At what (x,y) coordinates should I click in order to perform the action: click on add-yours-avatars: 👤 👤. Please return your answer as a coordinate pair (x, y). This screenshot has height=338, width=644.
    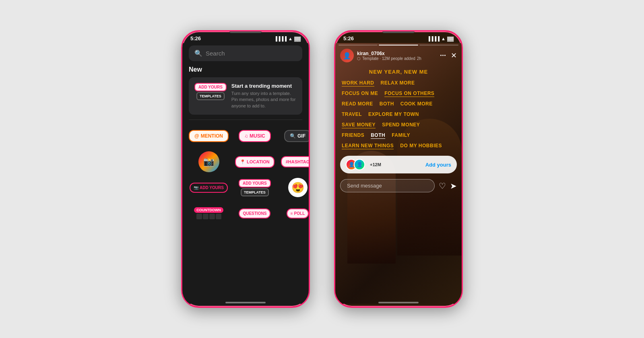
    Looking at the image, I should click on (354, 165).